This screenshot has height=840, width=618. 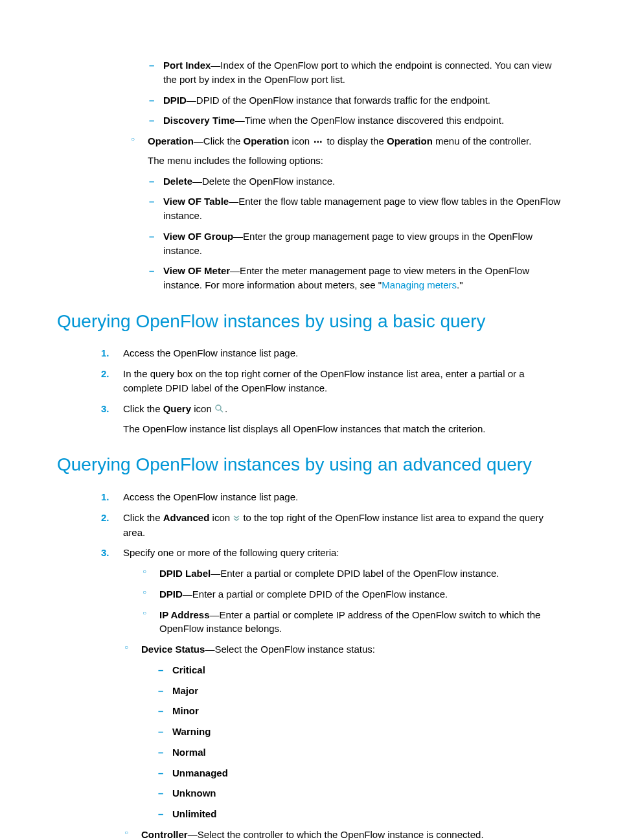 I want to click on managing-meters-link: Managing meters, so click(x=419, y=285).